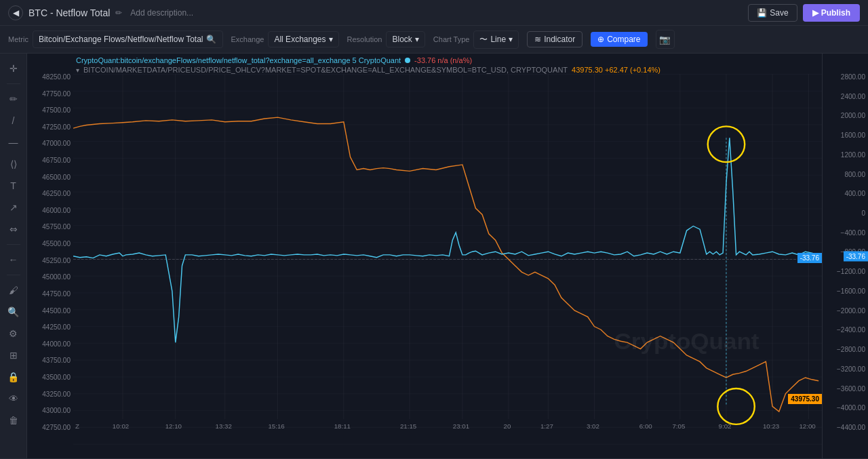  I want to click on top-bar-right: 💾 Save ▶ Publish, so click(804, 13).